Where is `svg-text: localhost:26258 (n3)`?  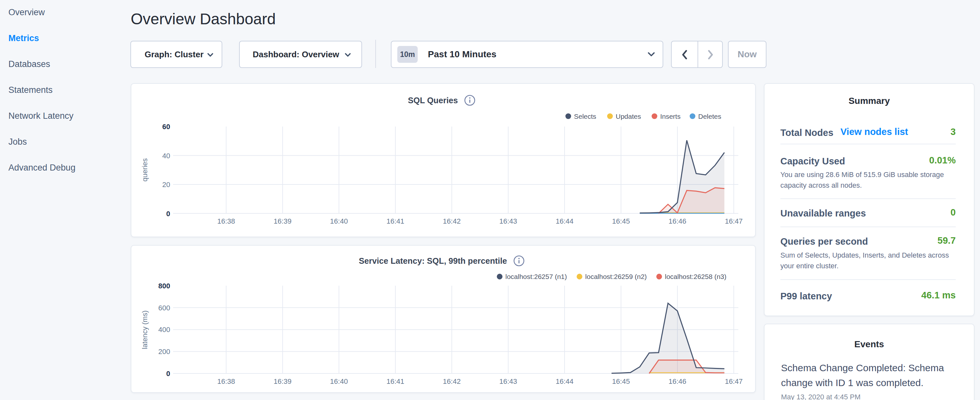 svg-text: localhost:26258 (n3) is located at coordinates (695, 276).